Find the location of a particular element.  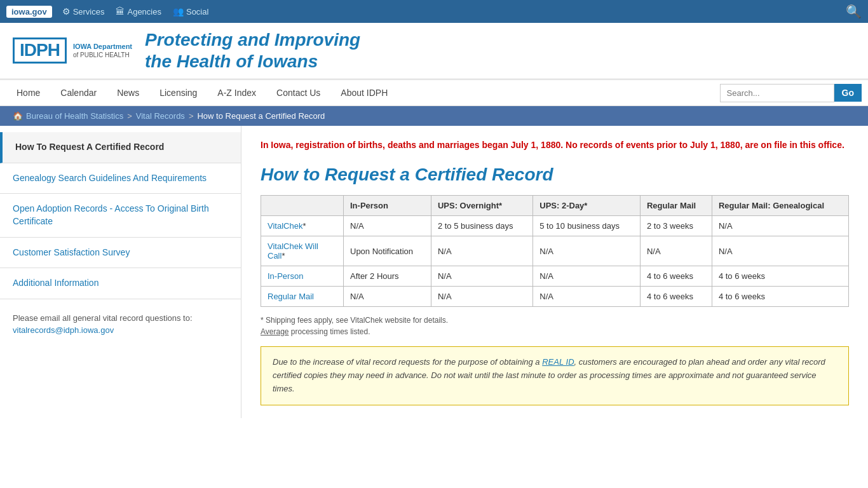

table-cell-vitalchek-inperson: N/A is located at coordinates (388, 226).